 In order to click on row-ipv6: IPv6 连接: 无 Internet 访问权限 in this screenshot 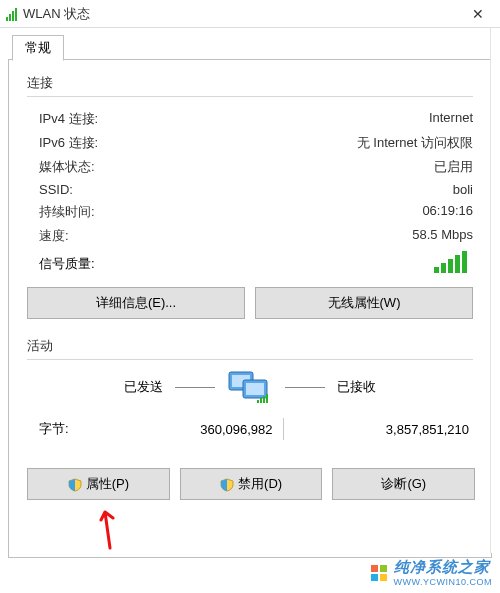, I will do `click(250, 143)`.